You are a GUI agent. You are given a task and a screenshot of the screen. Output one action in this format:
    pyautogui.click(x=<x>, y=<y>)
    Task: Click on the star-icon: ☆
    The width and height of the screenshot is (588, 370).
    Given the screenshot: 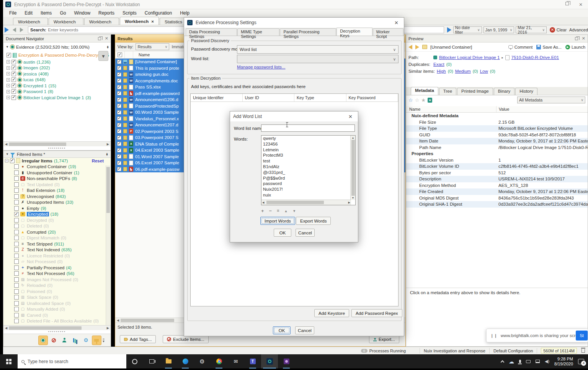 What is the action you would take?
    pyautogui.click(x=417, y=100)
    